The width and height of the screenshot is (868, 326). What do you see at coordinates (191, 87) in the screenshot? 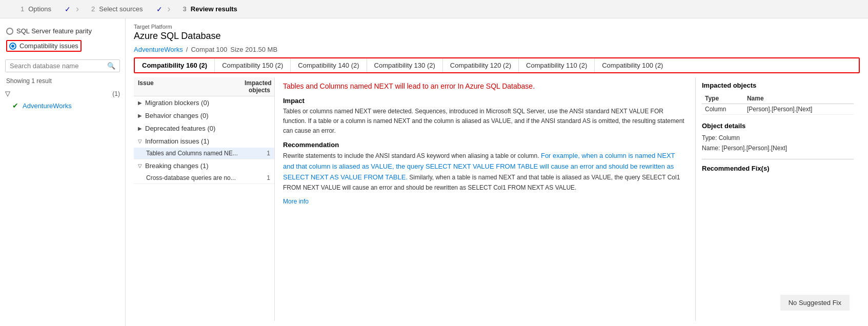
I see `col-issue-header: Issue` at bounding box center [191, 87].